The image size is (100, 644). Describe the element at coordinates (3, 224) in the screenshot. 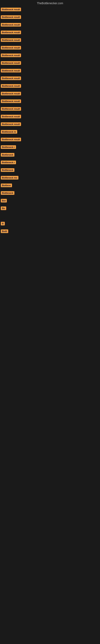

I see `bottleneck-badge: B` at that location.